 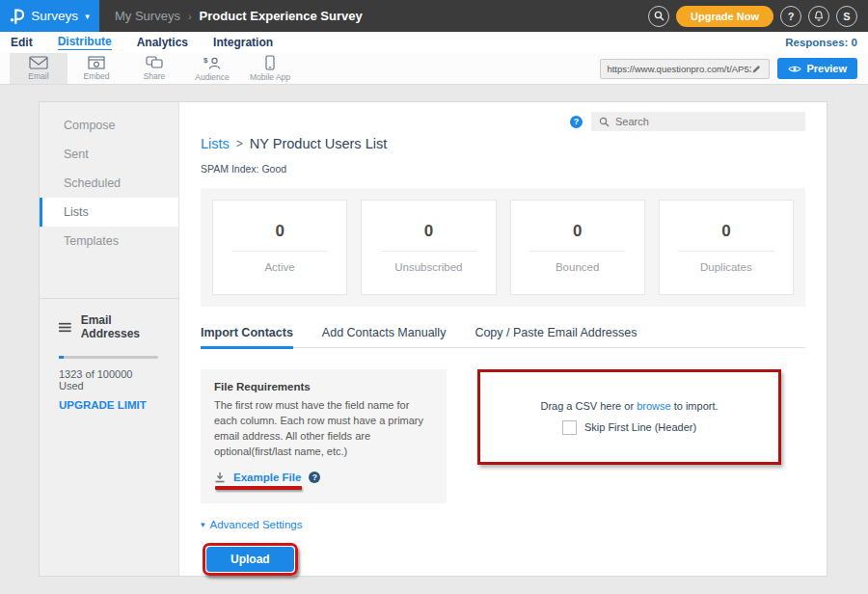 I want to click on tab-copy-paste-email-addresses: Copy / Paste Email Addresses, so click(x=556, y=337).